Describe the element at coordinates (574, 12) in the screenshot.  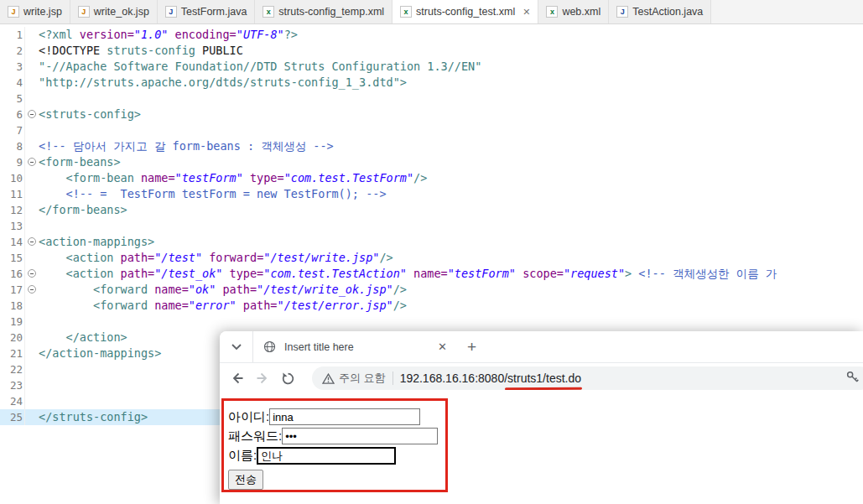
I see `editor-tab-web.xml: xweb.xml` at that location.